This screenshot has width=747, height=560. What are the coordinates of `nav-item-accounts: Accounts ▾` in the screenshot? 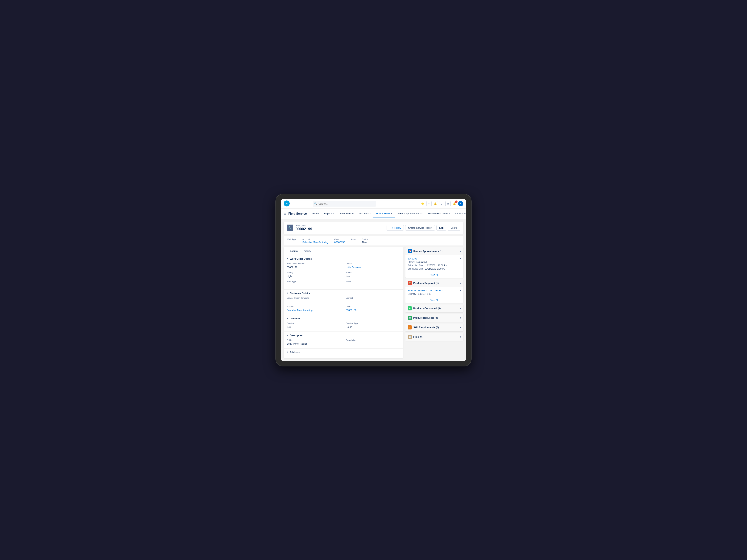 It's located at (365, 214).